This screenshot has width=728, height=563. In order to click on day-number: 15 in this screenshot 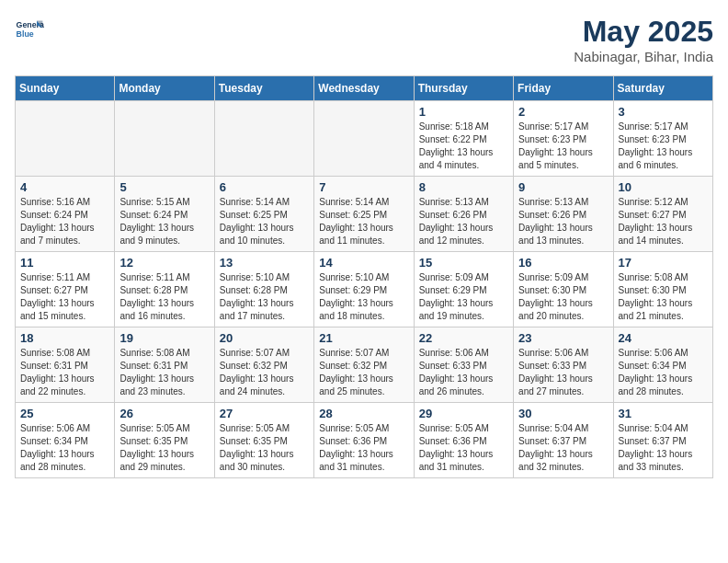, I will do `click(463, 263)`.